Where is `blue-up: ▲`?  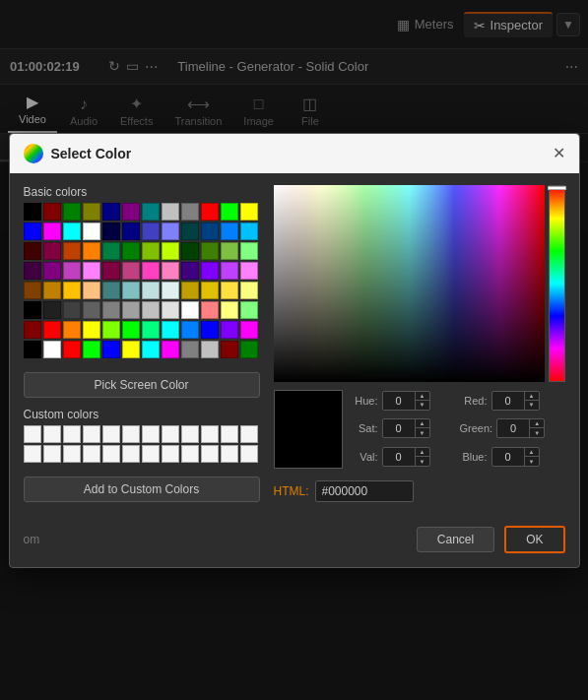
blue-up: ▲ is located at coordinates (532, 453).